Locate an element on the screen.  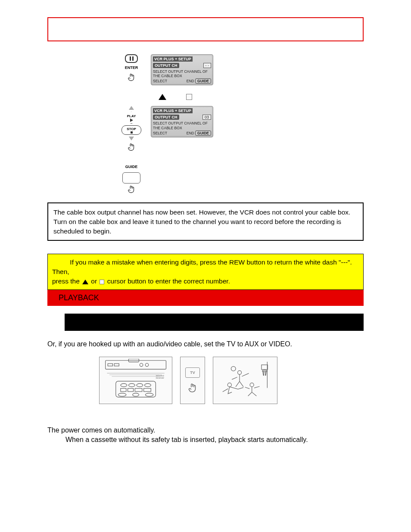
stop-button: STOP is located at coordinates (131, 130).